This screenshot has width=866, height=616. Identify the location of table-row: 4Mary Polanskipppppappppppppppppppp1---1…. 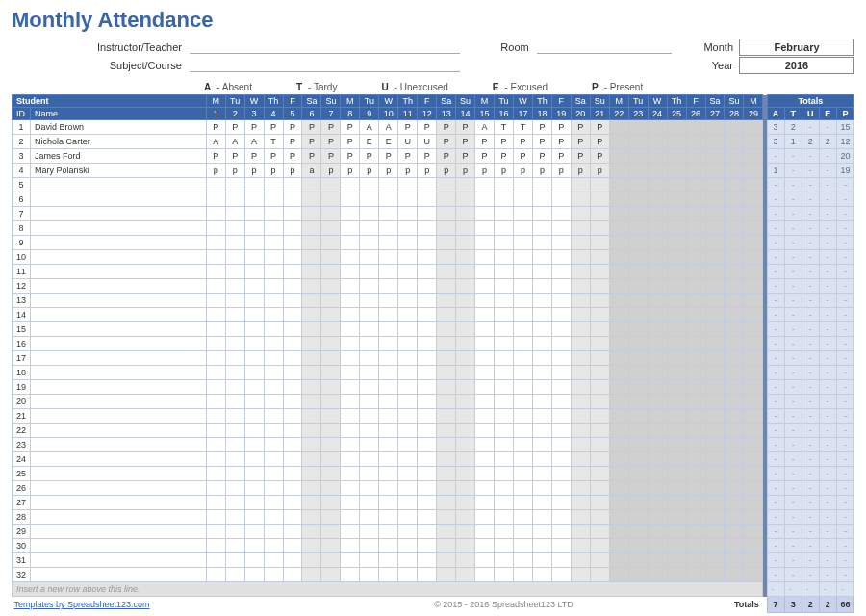
(433, 171).